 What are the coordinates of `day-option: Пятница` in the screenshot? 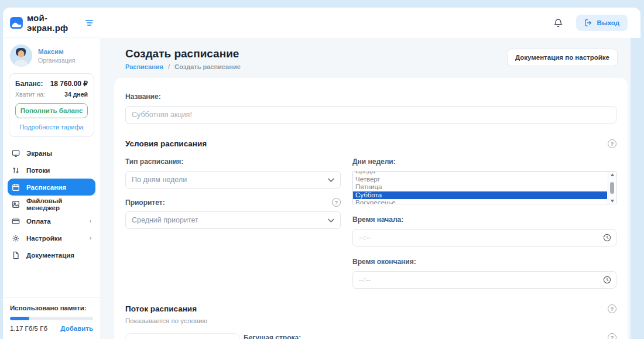 It's located at (480, 187).